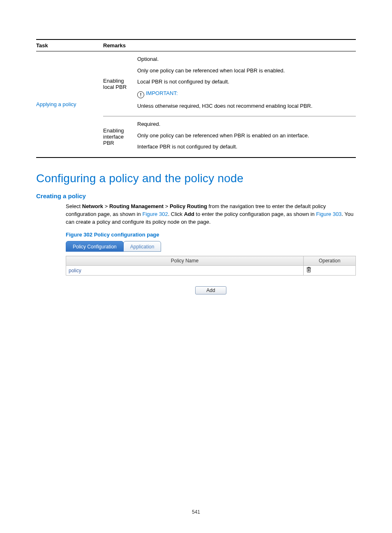 The image size is (392, 533). Describe the element at coordinates (330, 261) in the screenshot. I see `operation-header: Operation` at that location.